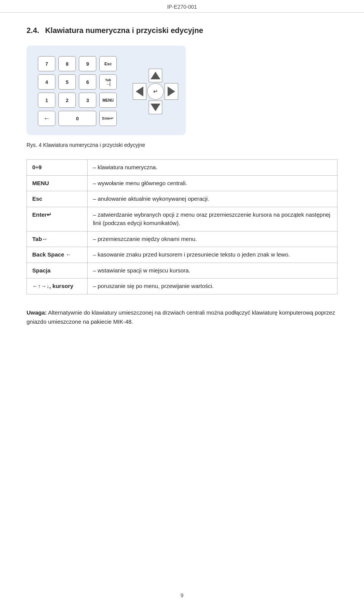  I want to click on key-4: 4, so click(47, 82).